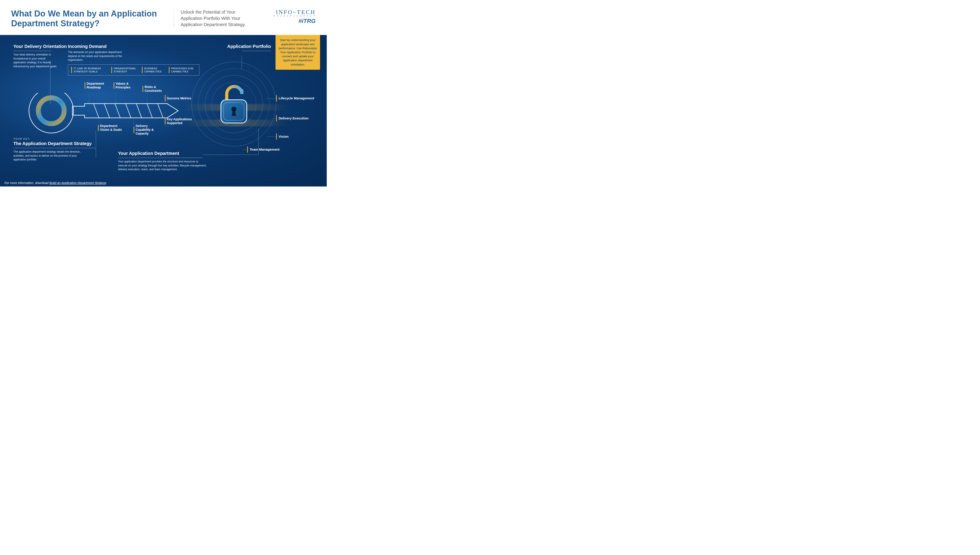 The image size is (980, 555). Describe the element at coordinates (147, 130) in the screenshot. I see `key-label-delivery-capability: Delivery Capability & Capacity` at that location.